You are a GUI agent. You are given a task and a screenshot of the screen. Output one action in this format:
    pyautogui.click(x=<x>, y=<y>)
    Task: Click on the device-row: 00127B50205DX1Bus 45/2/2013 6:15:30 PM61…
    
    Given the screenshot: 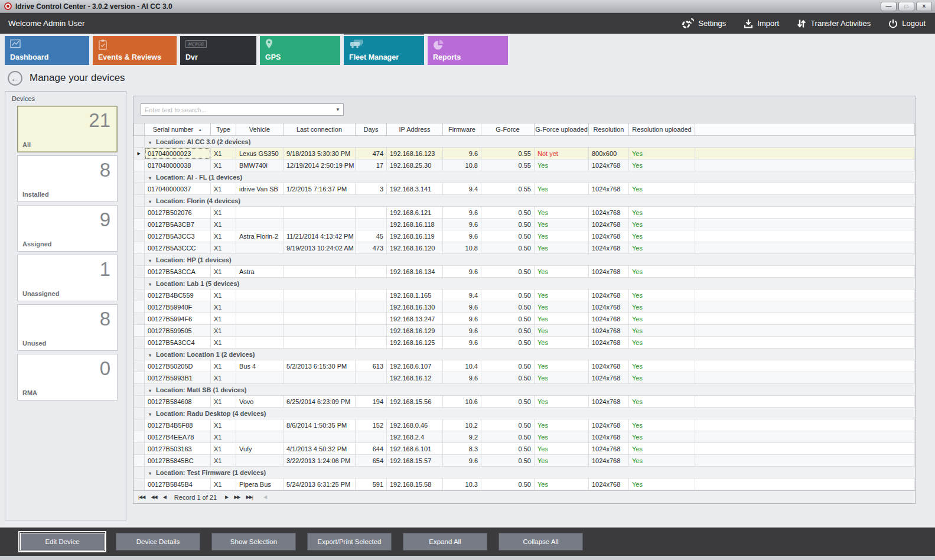 What is the action you would take?
    pyautogui.click(x=524, y=366)
    